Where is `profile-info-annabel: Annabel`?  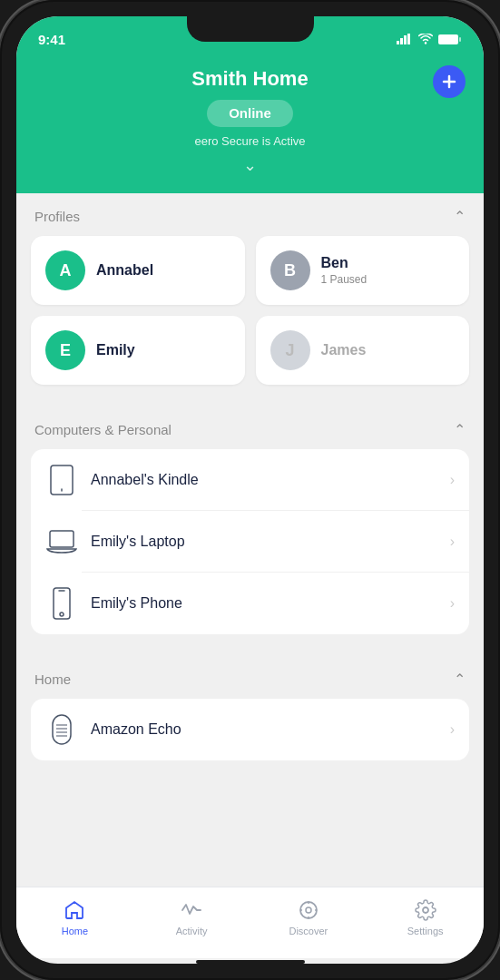 profile-info-annabel: Annabel is located at coordinates (163, 270).